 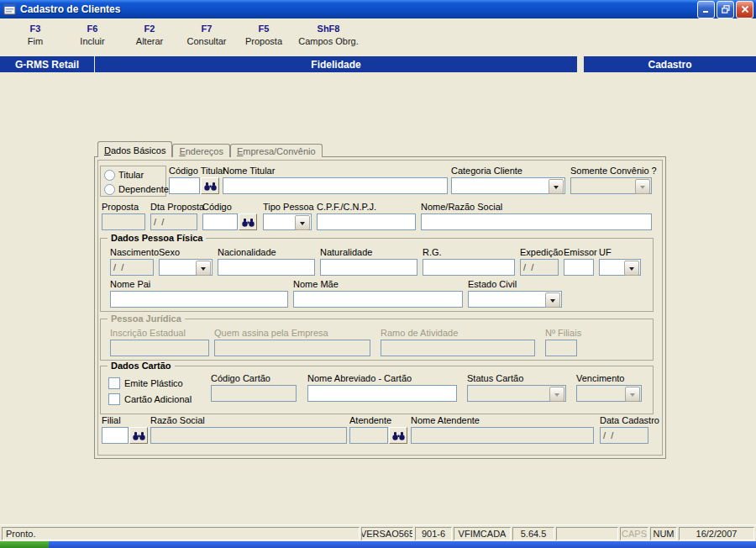 I want to click on banner-product: G-RMS Retail, so click(x=47, y=64).